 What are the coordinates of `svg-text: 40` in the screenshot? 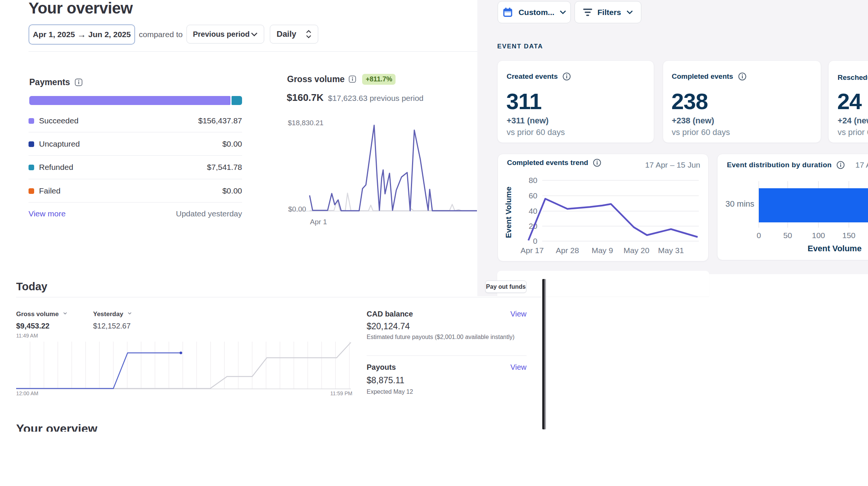 It's located at (533, 211).